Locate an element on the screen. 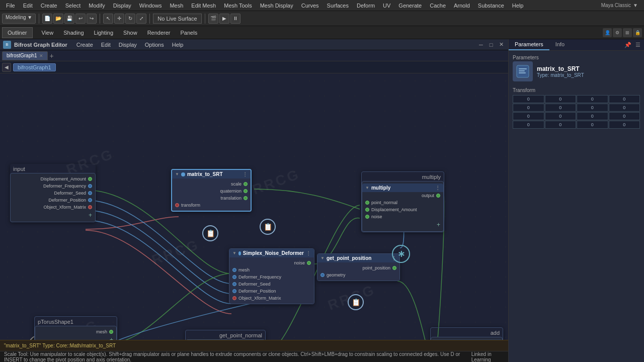  transform-cell-r2c1: 0 is located at coordinates (560, 116).